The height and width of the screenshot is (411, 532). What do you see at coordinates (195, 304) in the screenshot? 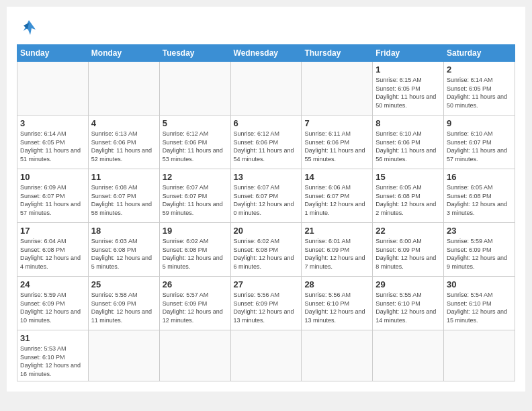
I see `calendar-cell: 26Sunrise: 5:57 AM Sunset: 6:09 PM Dayli…` at bounding box center [195, 304].